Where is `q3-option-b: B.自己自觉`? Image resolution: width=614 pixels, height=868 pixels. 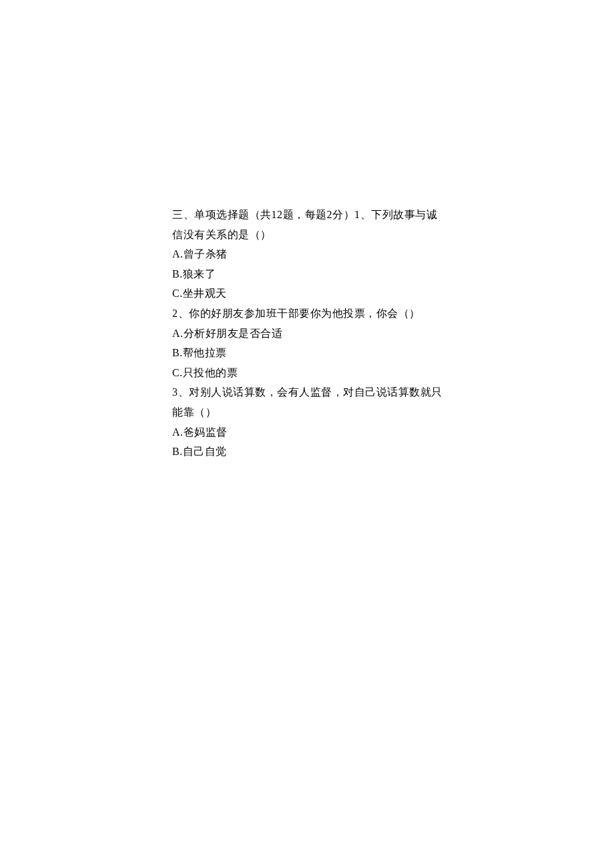
q3-option-b: B.自己自觉 is located at coordinates (310, 452).